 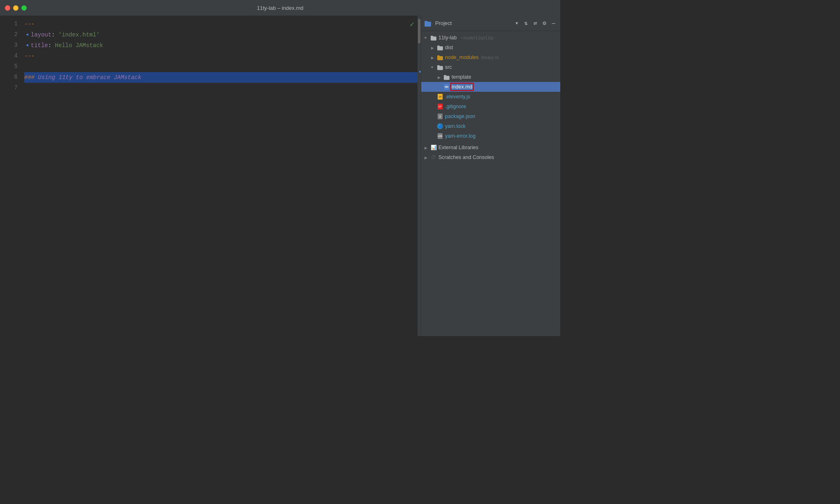 I want to click on project-tree: 11ty-lab ~/code/11ty/11ty dist, so click(x=491, y=184).